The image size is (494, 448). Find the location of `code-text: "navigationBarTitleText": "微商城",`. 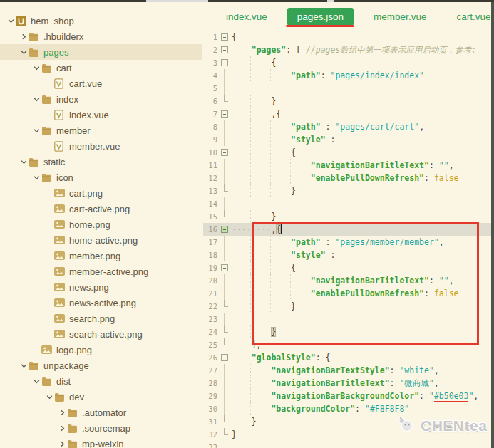

code-text: "navigationBarTitleText": "微商城", is located at coordinates (335, 383).